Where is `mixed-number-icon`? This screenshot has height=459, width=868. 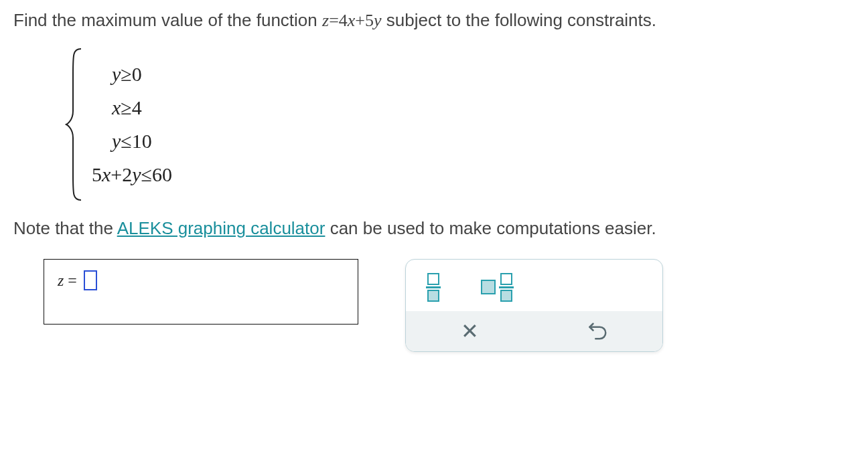
mixed-number-icon is located at coordinates (497, 288).